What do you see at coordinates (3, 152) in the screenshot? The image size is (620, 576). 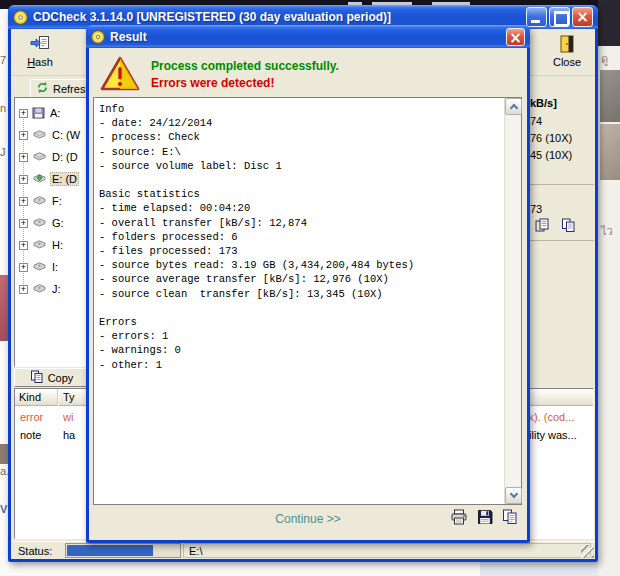 I see `background-text-fragment: J` at bounding box center [3, 152].